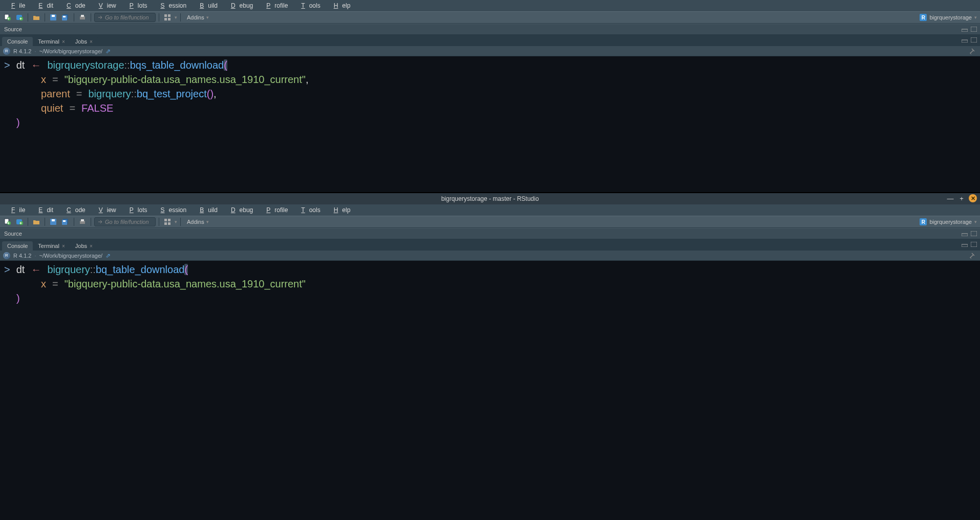 This screenshot has width=980, height=520. Describe the element at coordinates (948, 222) in the screenshot. I see `project-selector-2: R bigrquerystorage ▾` at that location.